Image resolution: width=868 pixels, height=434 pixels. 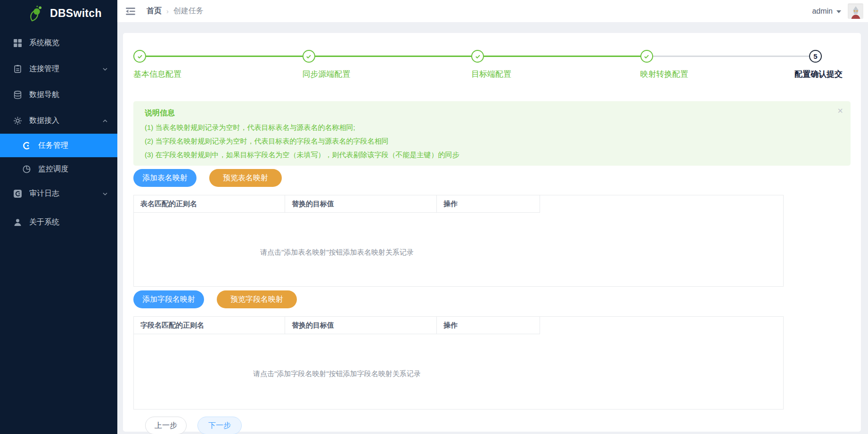 I want to click on audit-log-icon, so click(x=18, y=194).